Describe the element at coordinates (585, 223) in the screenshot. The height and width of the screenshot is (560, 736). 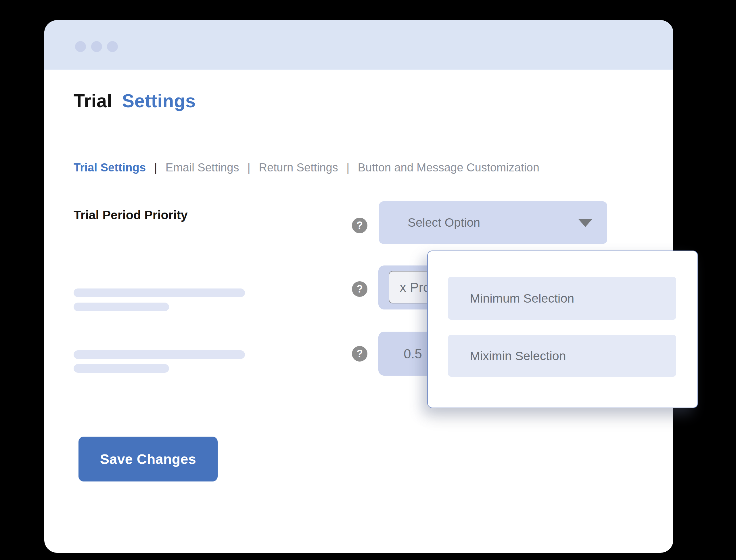
I see `chevron-down-icon` at that location.